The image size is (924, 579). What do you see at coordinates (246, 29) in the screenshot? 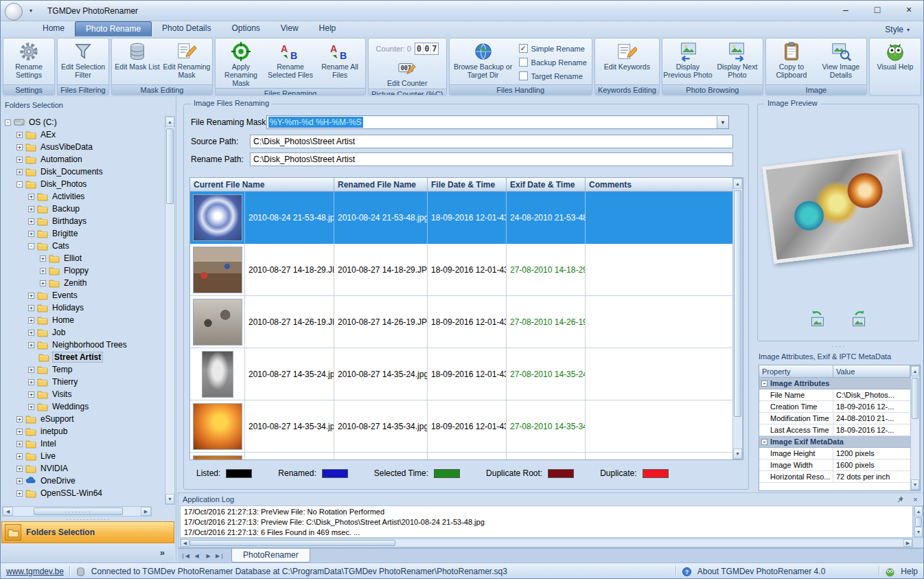
I see `tab-options: Options` at bounding box center [246, 29].